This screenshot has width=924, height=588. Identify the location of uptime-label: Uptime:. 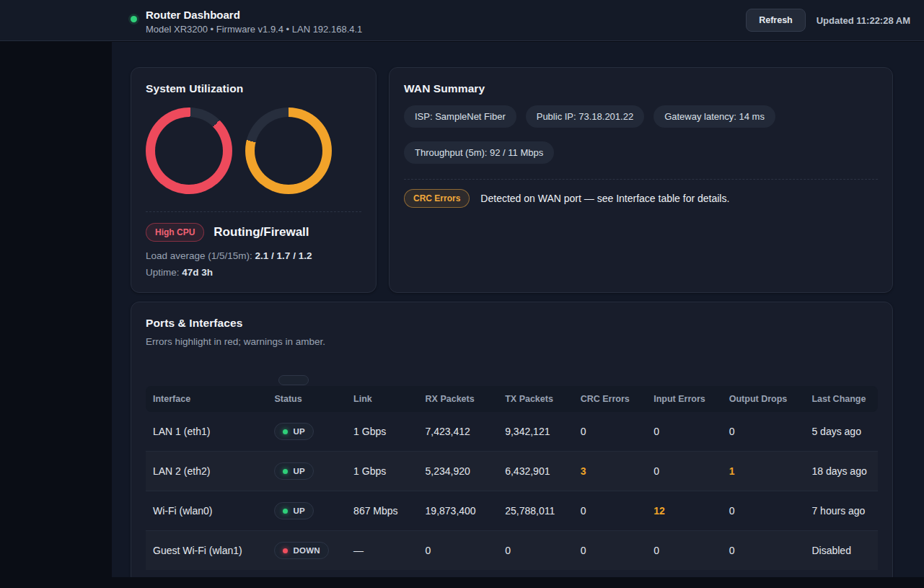
(164, 273).